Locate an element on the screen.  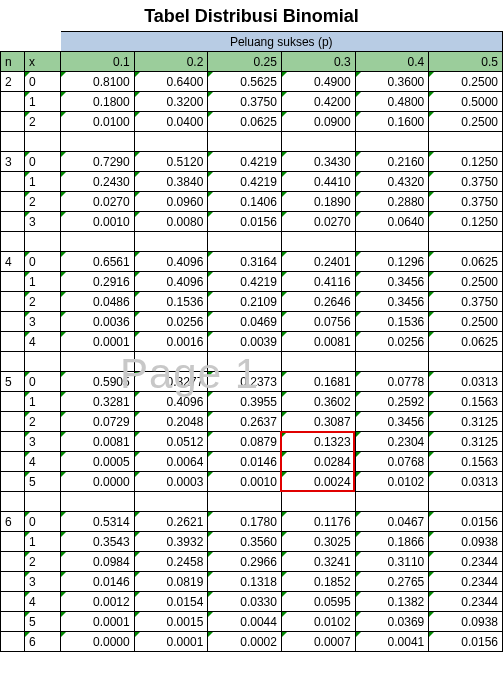
cell-value: 0.1852 is located at coordinates (318, 582).